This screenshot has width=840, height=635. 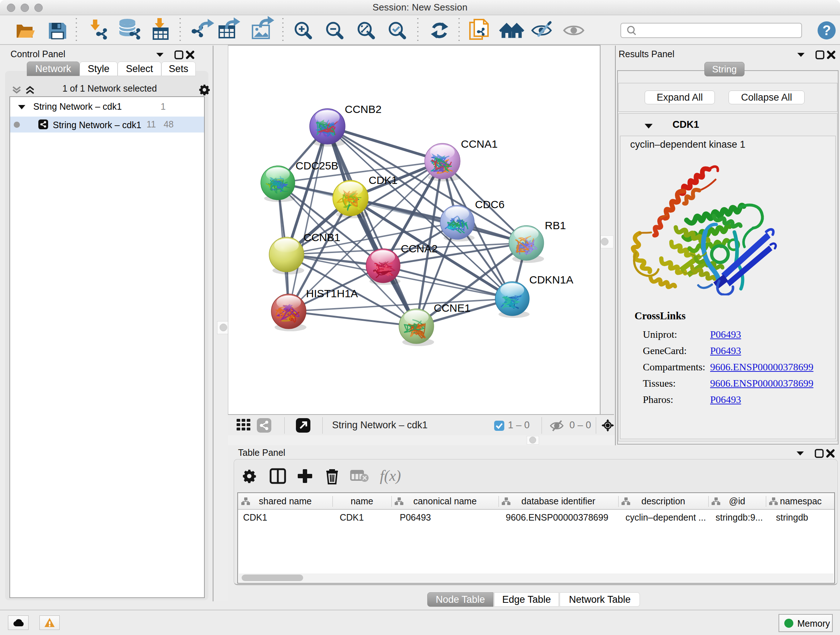 What do you see at coordinates (383, 180) in the screenshot?
I see `svg-text: CDK1` at bounding box center [383, 180].